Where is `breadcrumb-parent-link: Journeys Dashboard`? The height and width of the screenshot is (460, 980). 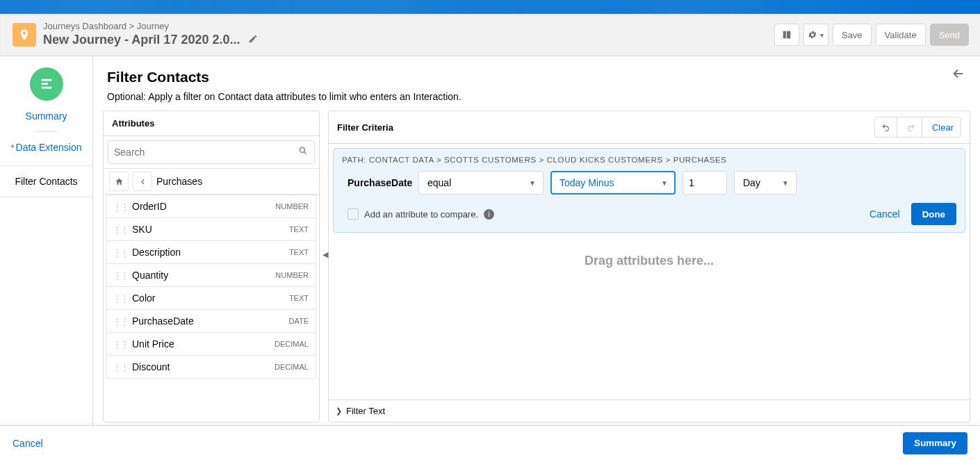
breadcrumb-parent-link: Journeys Dashboard is located at coordinates (85, 26).